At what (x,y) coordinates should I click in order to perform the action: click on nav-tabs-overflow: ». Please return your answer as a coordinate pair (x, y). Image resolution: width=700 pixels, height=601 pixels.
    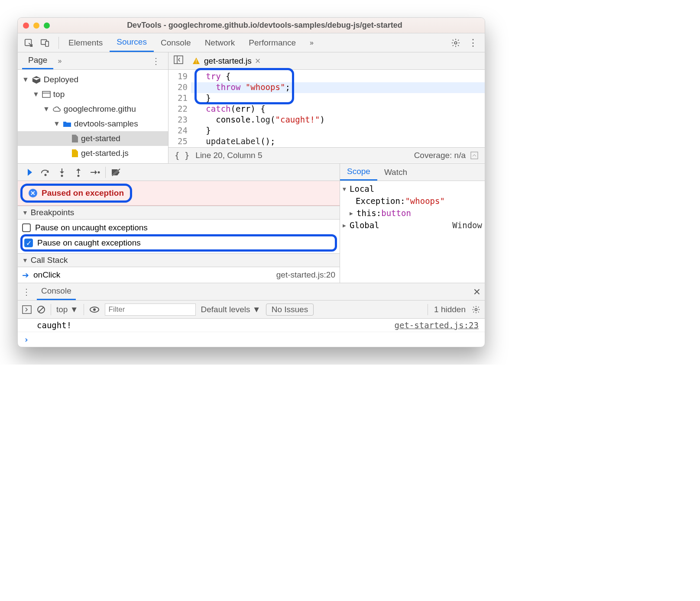
    Looking at the image, I should click on (60, 61).